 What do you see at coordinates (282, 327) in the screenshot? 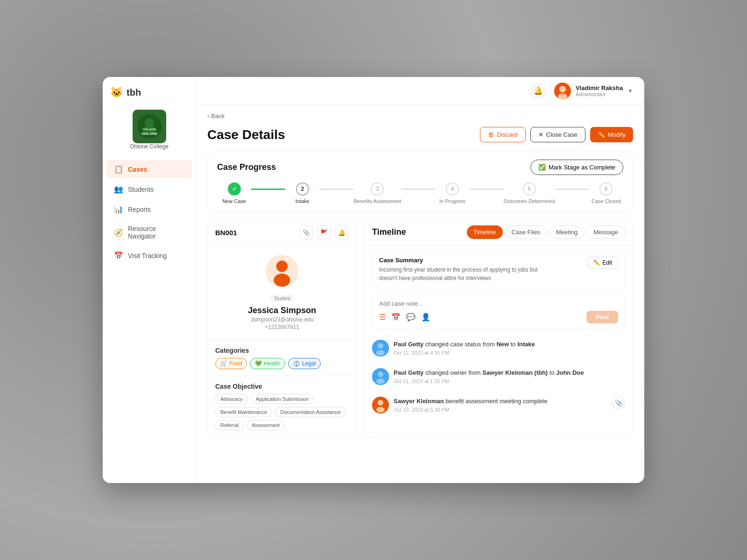
I see `student-phone: +1212667911` at bounding box center [282, 327].